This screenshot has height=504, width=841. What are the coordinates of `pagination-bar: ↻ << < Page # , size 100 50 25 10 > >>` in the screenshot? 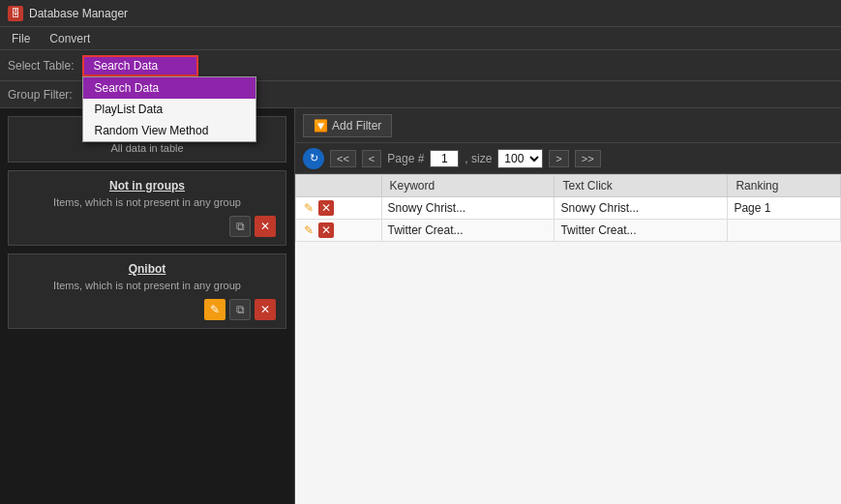 It's located at (568, 159).